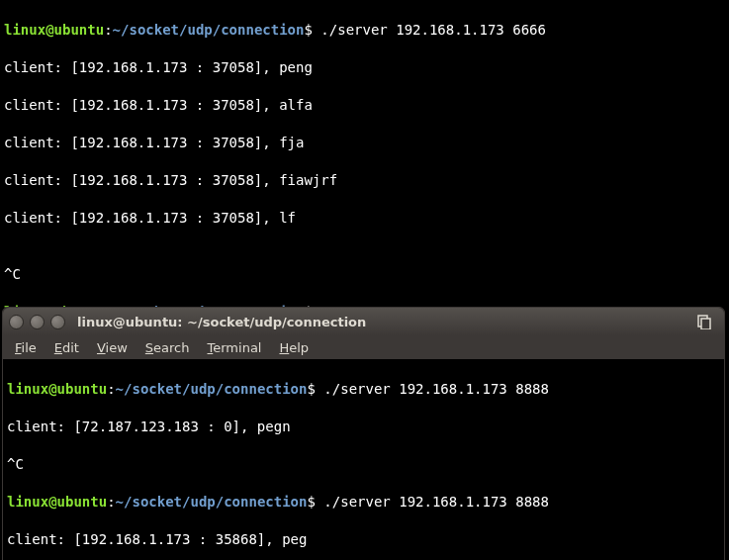 The width and height of the screenshot is (729, 560). I want to click on menu-help: Help, so click(294, 348).